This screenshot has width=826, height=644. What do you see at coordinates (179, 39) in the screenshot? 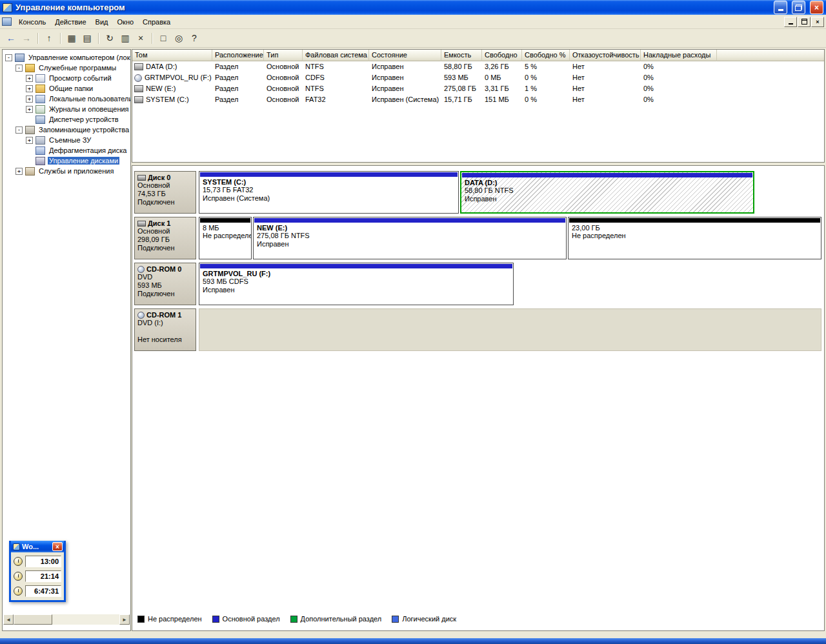
I see `find-button: ◎` at bounding box center [179, 39].